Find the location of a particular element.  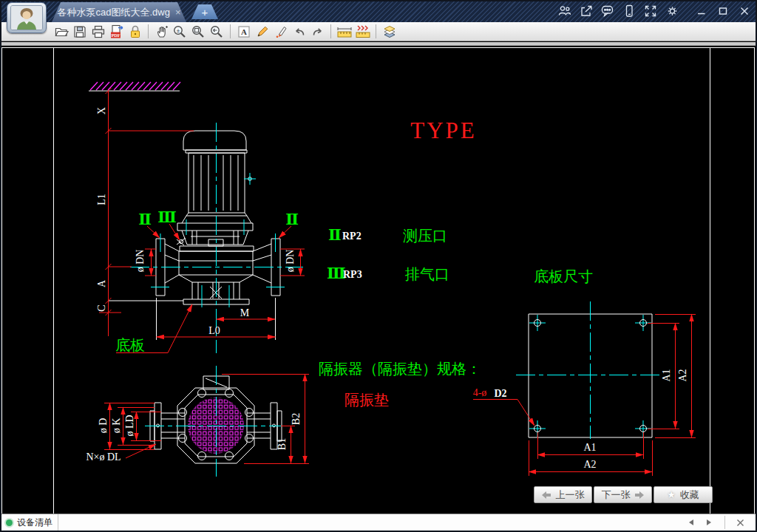

tab-title: 各种水泵cad图纸大全.dwg is located at coordinates (113, 13).